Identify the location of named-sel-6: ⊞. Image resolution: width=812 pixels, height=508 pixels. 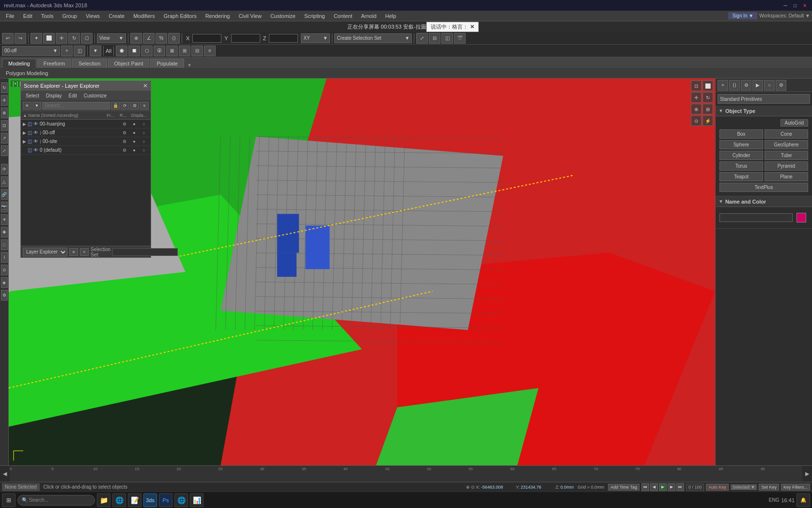
(185, 51).